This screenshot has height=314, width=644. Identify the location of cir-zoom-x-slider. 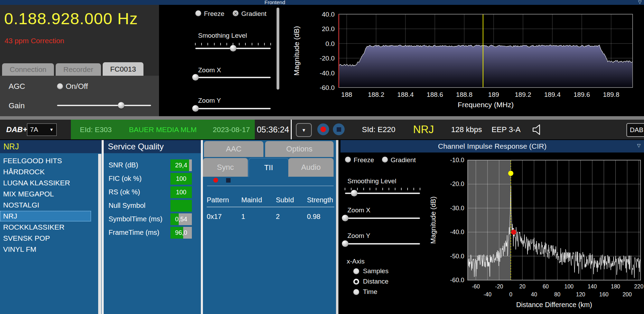
(382, 219).